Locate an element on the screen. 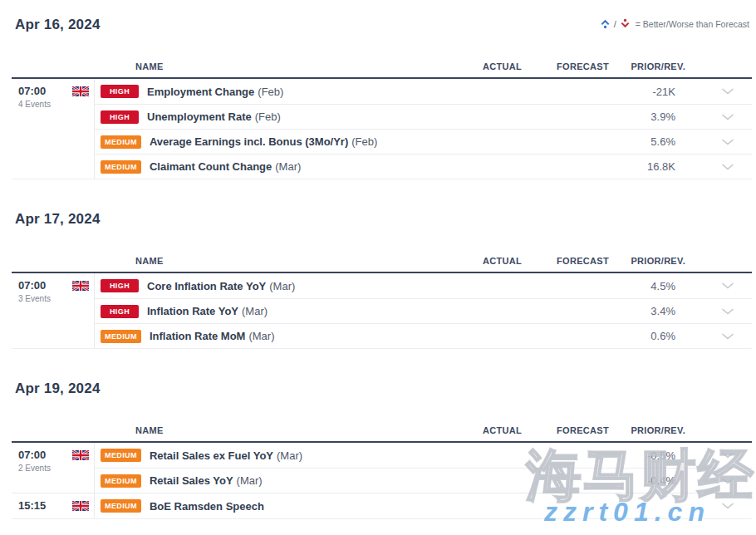  legend: / = Better/Worse than Forecast is located at coordinates (675, 23).